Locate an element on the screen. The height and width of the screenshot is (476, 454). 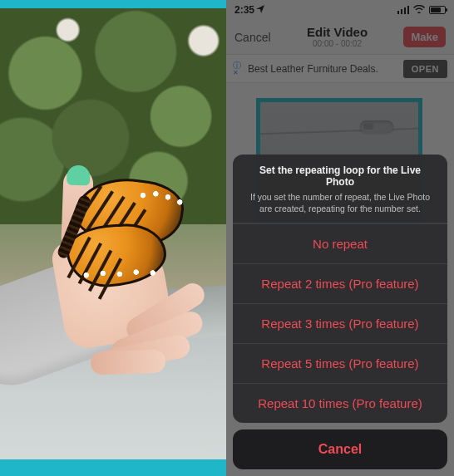
bottom-accent-bar is located at coordinates (113, 468).